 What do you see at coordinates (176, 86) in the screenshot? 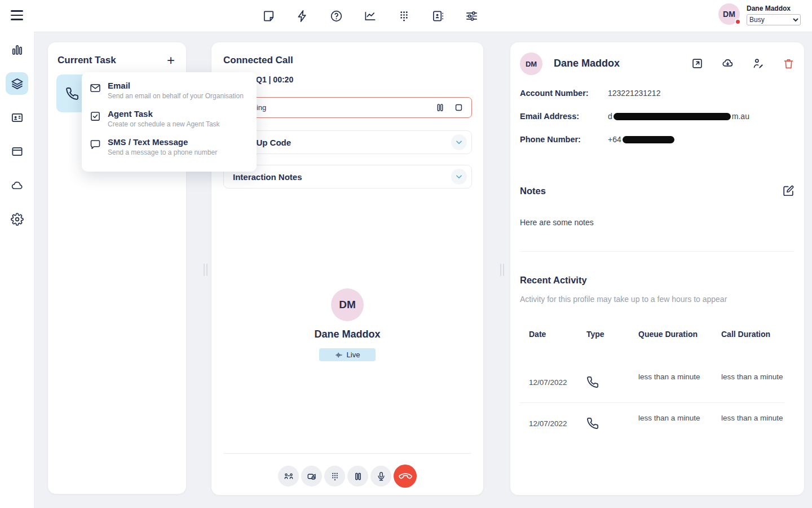
I see `menu-item-title: Email` at bounding box center [176, 86].